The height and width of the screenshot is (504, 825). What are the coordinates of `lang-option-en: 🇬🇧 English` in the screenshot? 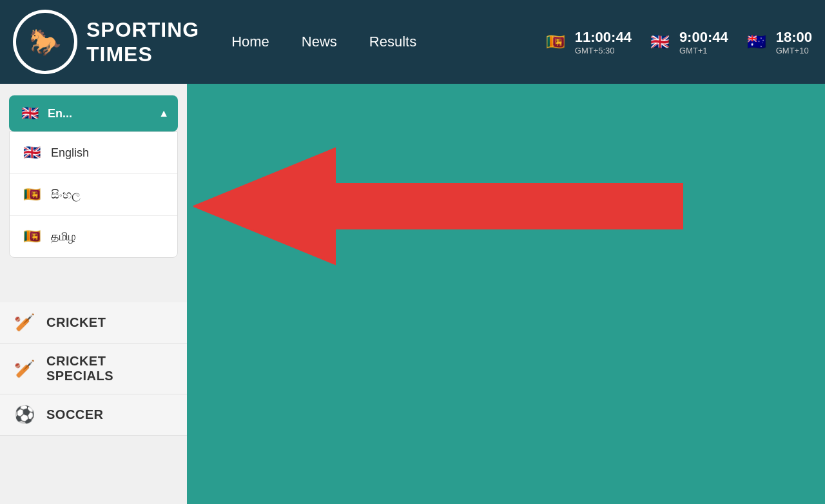 It's located at (93, 153).